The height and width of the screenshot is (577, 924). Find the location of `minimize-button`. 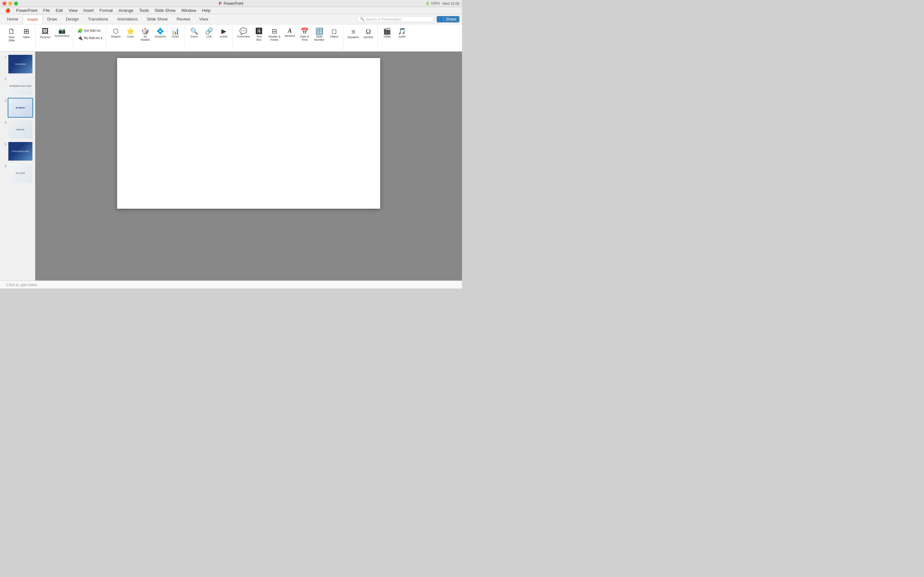

minimize-button is located at coordinates (10, 3).